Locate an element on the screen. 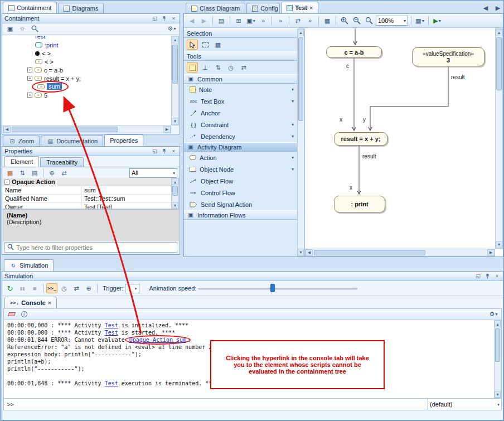 This screenshot has width=504, height=421. expand-all-button: ⊕ is located at coordinates (52, 173).